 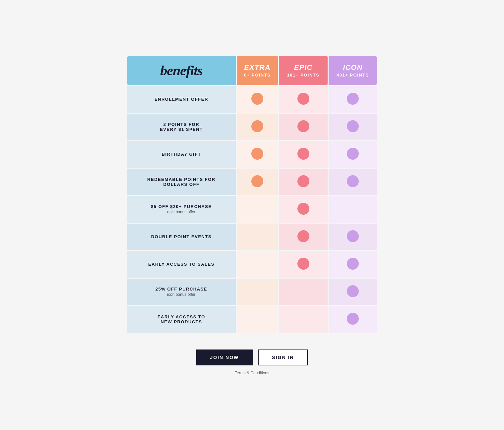 What do you see at coordinates (181, 322) in the screenshot?
I see `benefit-label-main2: NEW PRODUCTS` at bounding box center [181, 322].